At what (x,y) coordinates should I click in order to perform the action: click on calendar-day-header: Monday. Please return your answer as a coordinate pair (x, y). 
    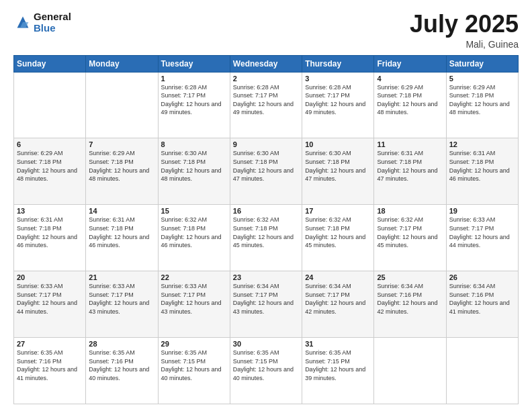
    Looking at the image, I should click on (122, 63).